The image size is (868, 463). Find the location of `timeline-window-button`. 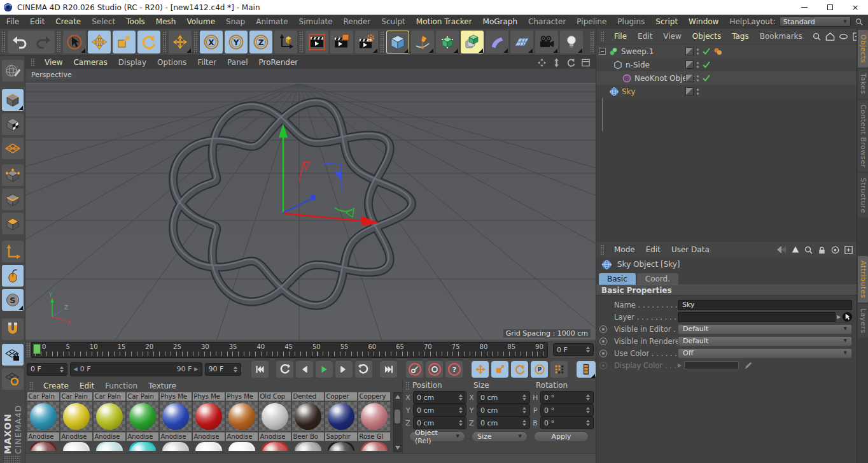

timeline-window-button is located at coordinates (586, 369).